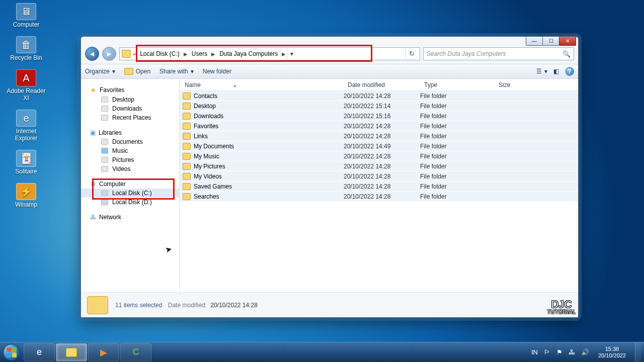 The width and height of the screenshot is (644, 362). Describe the element at coordinates (261, 85) in the screenshot. I see `column-header-name: Name ▲` at that location.